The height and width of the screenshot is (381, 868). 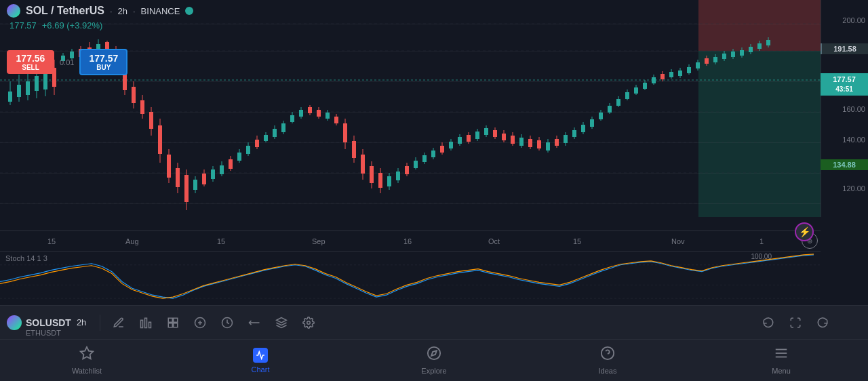 I want to click on current-price-value: 177.57, so click(x=844, y=80).